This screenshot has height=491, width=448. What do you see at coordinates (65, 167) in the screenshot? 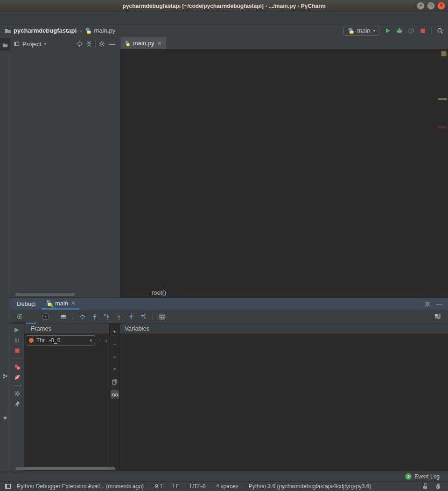
I see `project-tool-window: Project ▾ —` at bounding box center [65, 167].